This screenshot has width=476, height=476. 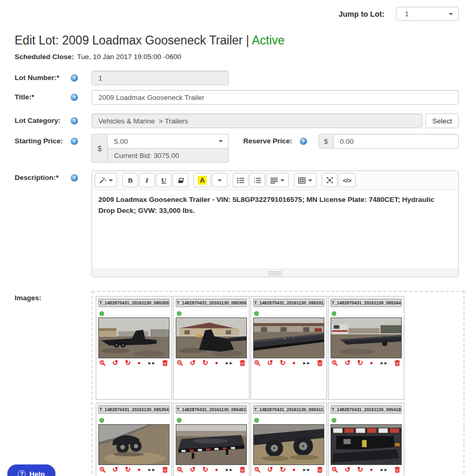 What do you see at coordinates (277, 180) in the screenshot?
I see `paragraph-align-button` at bounding box center [277, 180].